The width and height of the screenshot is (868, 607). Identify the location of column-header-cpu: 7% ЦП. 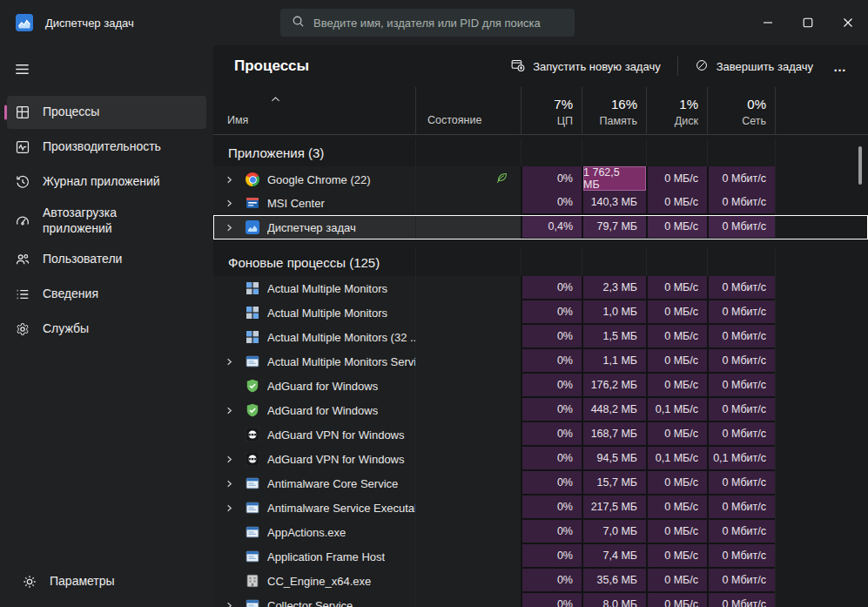
(551, 111).